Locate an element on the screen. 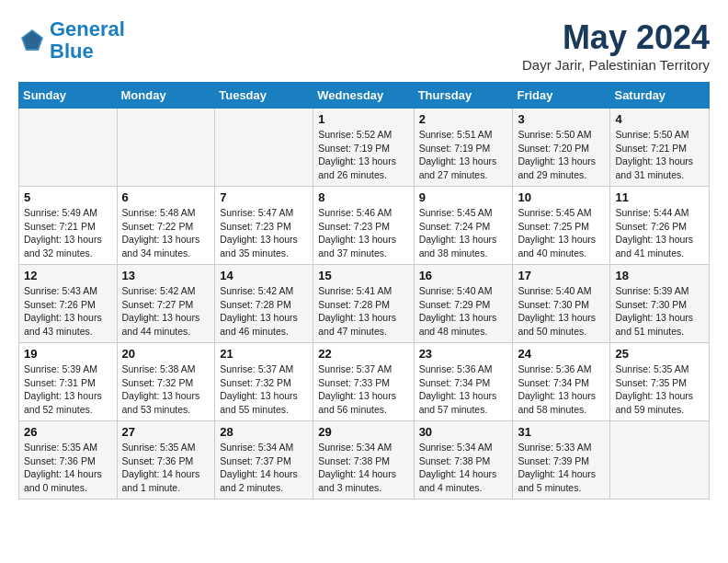  day-number: 6 is located at coordinates (166, 197).